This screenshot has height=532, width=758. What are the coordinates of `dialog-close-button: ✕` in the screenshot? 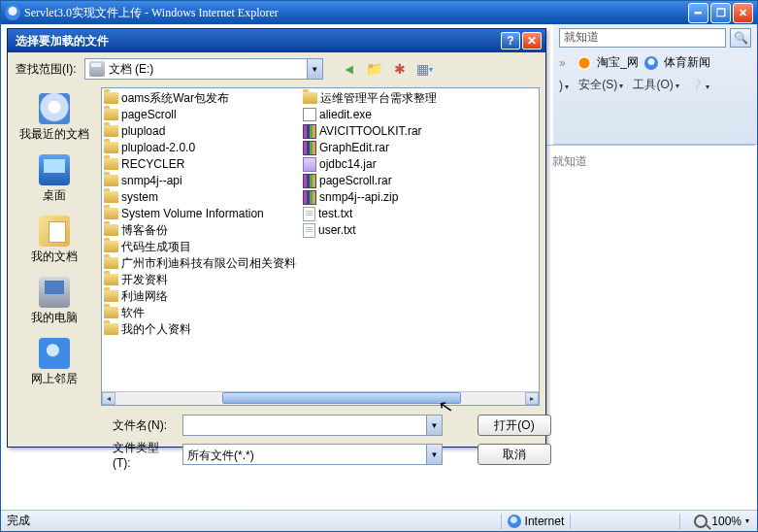 It's located at (532, 41).